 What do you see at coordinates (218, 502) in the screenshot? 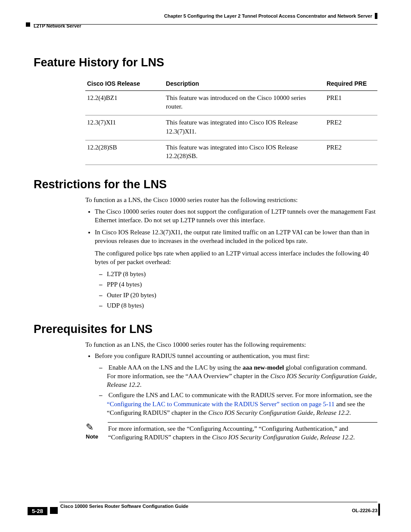
I see `footer-rule` at bounding box center [218, 502].